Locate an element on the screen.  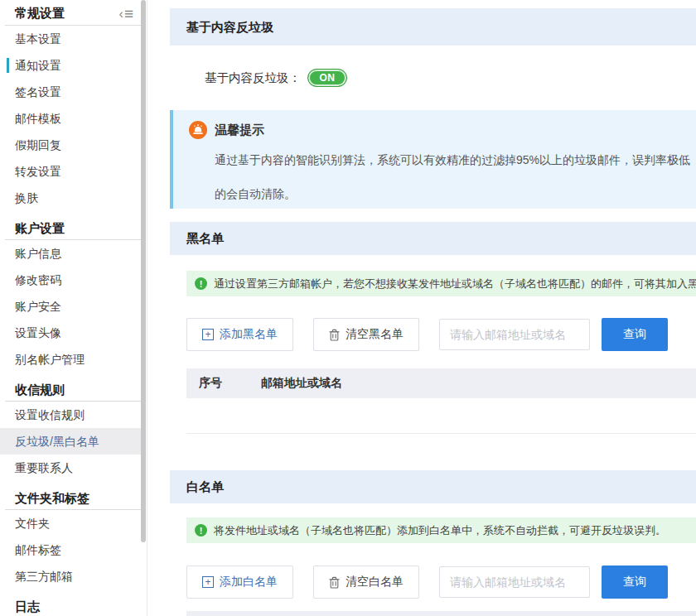
sidebar-item-account-info: 账户信息 is located at coordinates (70, 253).